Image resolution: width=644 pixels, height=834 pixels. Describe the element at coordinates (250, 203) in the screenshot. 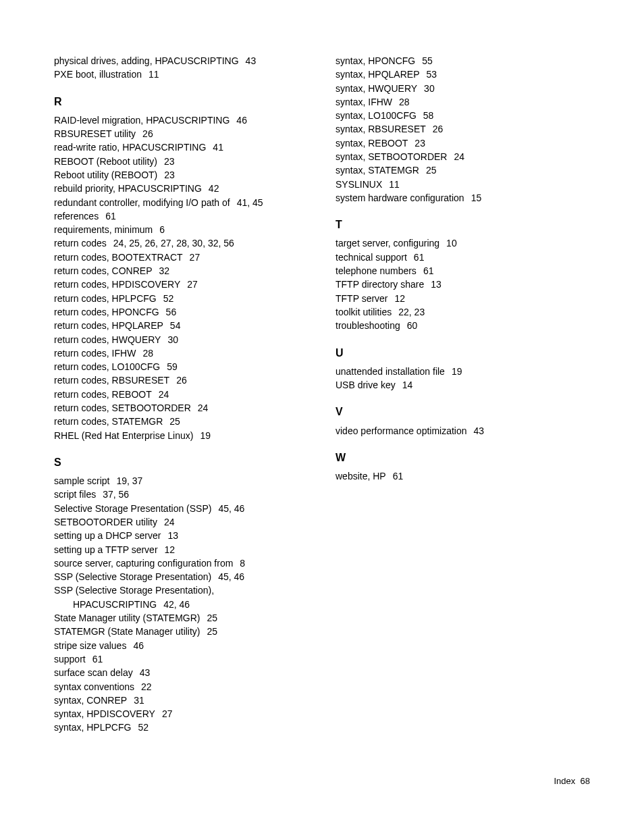

I see `entry-pages: 41, 45` at that location.